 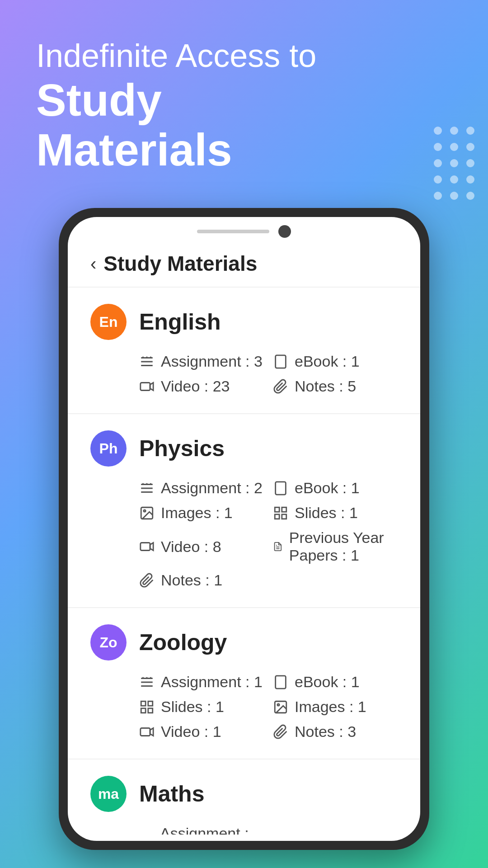 What do you see at coordinates (335, 386) in the screenshot?
I see `stat-notes: Notes : 5` at bounding box center [335, 386].